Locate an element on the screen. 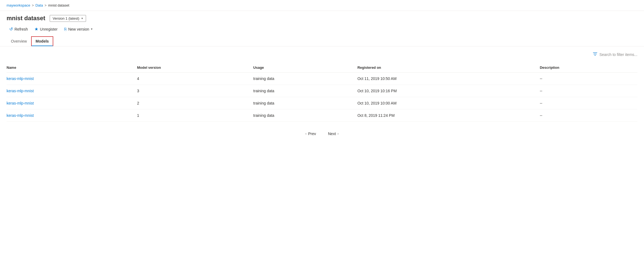 The image size is (644, 274). row-description-0: -- is located at coordinates (589, 79).